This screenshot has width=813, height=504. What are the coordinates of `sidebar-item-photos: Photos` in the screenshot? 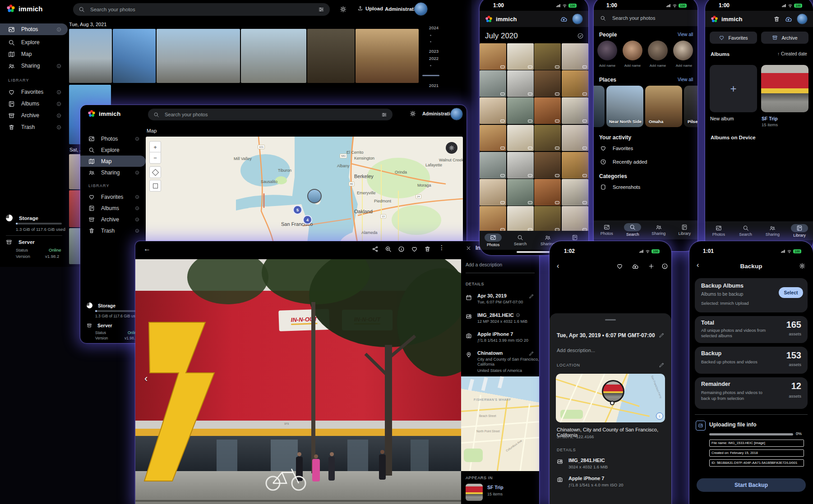 It's located at (34, 29).